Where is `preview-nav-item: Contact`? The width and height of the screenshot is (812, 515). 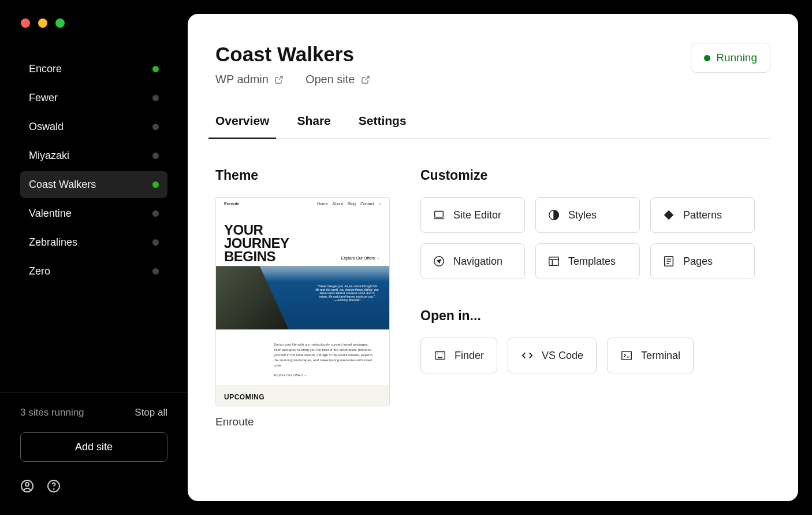
preview-nav-item: Contact is located at coordinates (367, 203).